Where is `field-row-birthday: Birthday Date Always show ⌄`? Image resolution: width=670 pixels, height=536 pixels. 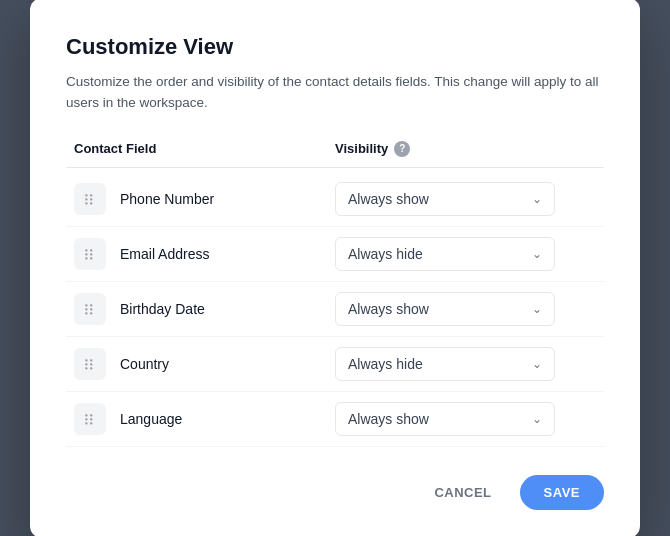 field-row-birthday: Birthday Date Always show ⌄ is located at coordinates (335, 310).